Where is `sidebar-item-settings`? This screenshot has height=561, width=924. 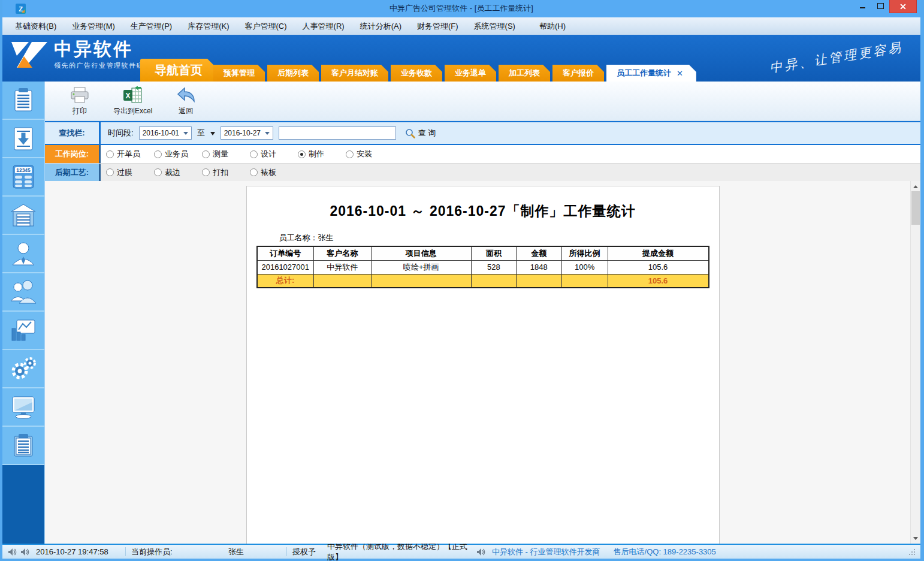 sidebar-item-settings is located at coordinates (23, 369).